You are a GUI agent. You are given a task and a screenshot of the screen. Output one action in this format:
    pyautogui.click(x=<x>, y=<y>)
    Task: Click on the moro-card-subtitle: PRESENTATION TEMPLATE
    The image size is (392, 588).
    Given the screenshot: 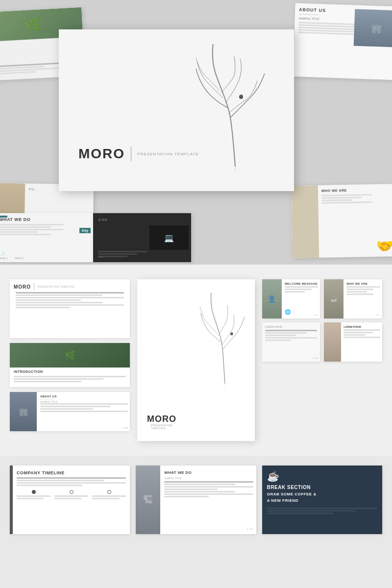 What is the action you would take?
    pyautogui.click(x=56, y=287)
    